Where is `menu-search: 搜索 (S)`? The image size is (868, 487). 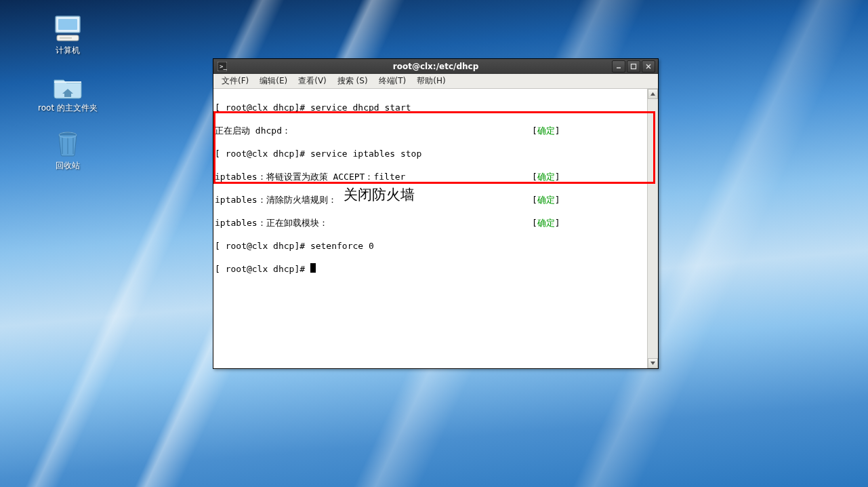 menu-search: 搜索 (S) is located at coordinates (352, 81).